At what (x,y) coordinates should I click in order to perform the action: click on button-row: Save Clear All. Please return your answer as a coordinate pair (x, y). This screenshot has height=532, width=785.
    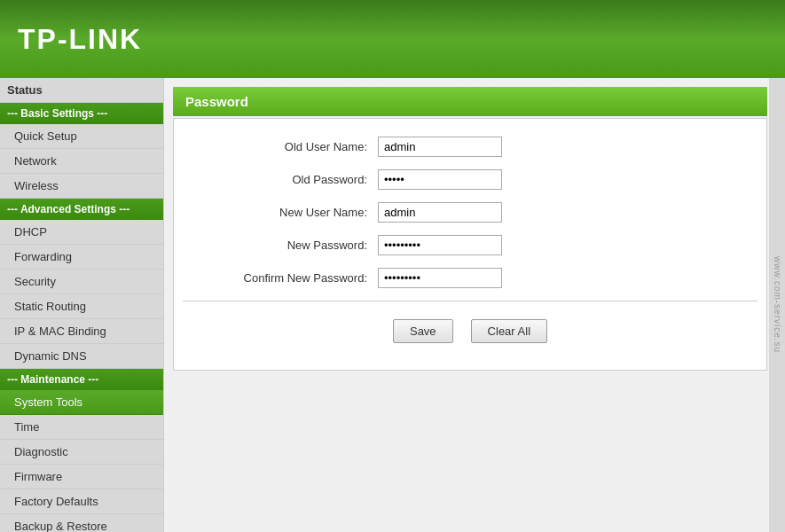
    Looking at the image, I should click on (470, 332).